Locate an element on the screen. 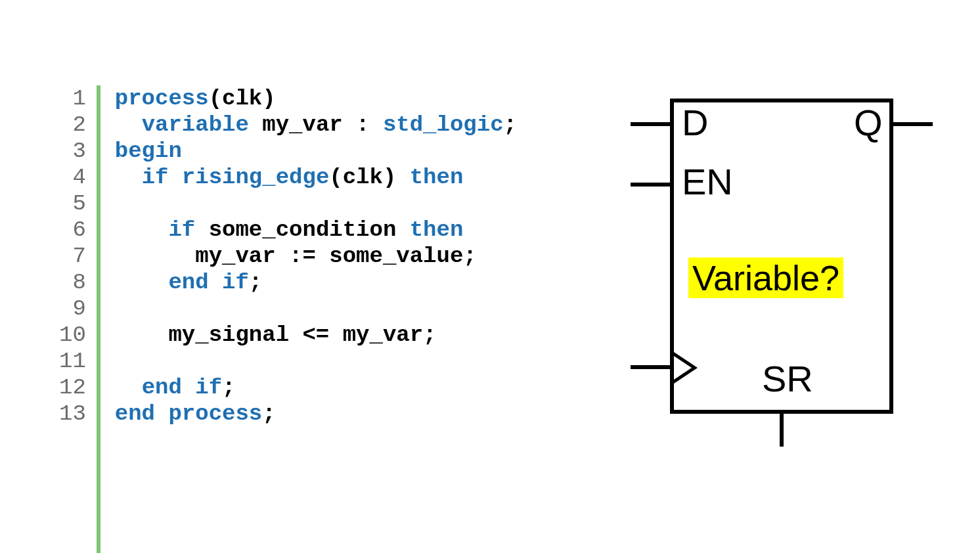 This screenshot has height=553, width=980. line-number-gutter: 12345678910111213 is located at coordinates (78, 319).